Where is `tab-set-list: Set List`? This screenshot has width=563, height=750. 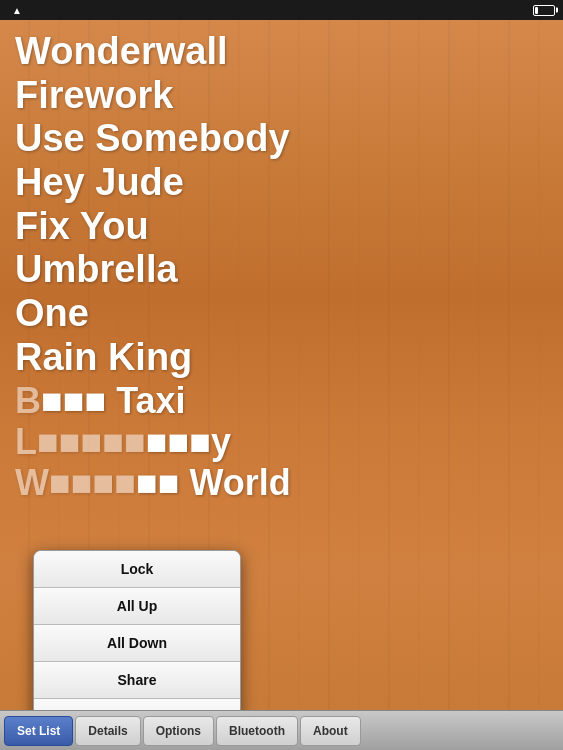 tab-set-list: Set List is located at coordinates (38, 731).